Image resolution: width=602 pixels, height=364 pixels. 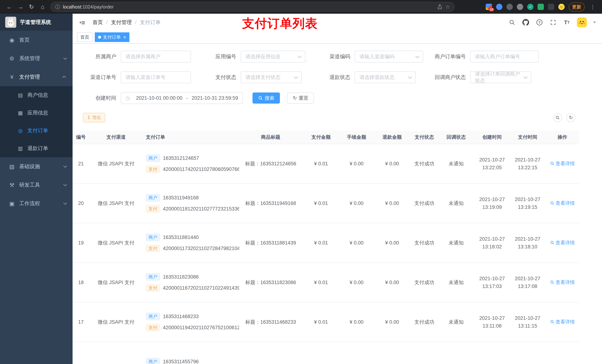 What do you see at coordinates (9, 7) in the screenshot?
I see `back-icon: ←` at bounding box center [9, 7].